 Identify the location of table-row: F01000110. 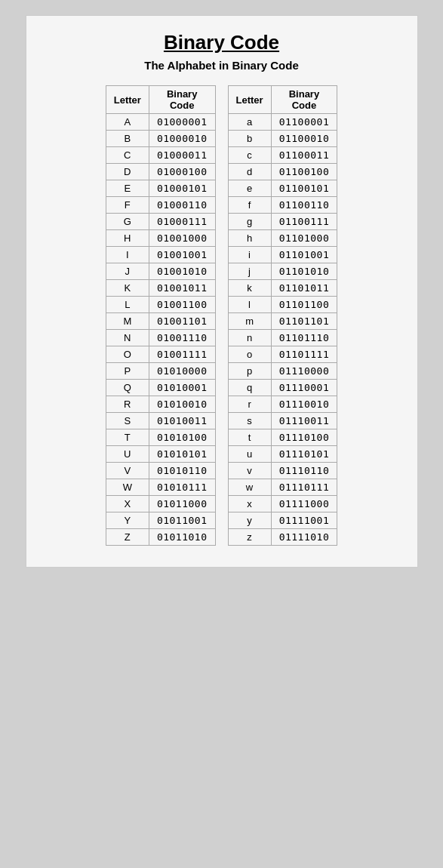
(160, 205).